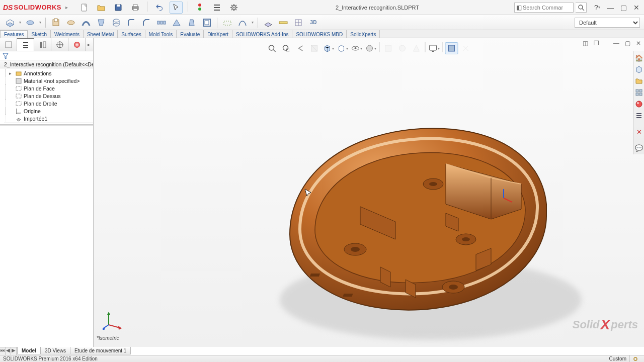 The image size is (644, 362). I want to click on fm-root-node: 2_Interactive recognition (Default<<Defa…, so click(46, 64).